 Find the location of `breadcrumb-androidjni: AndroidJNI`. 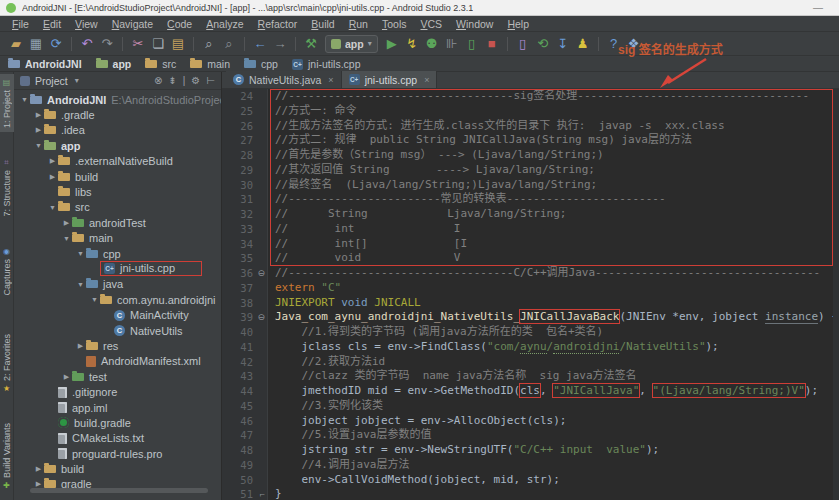

breadcrumb-androidjni: AndroidJNI is located at coordinates (45, 64).